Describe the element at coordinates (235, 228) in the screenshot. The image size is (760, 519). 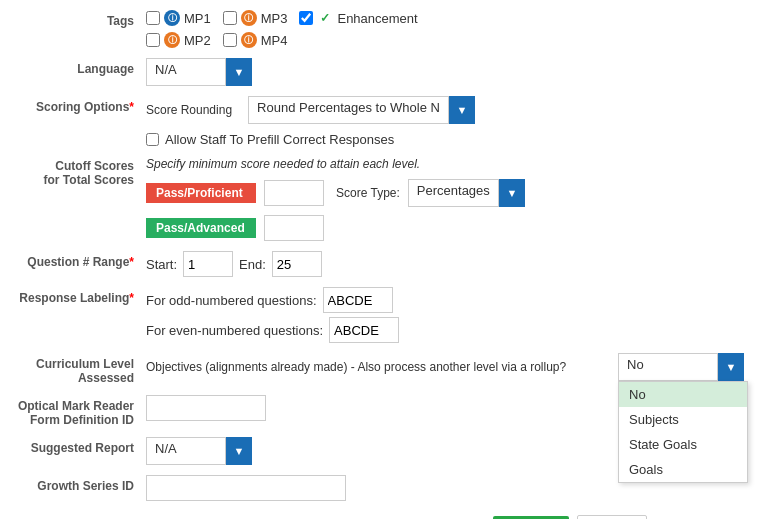
I see `pass-advanced-row: Pass/Advanced` at that location.